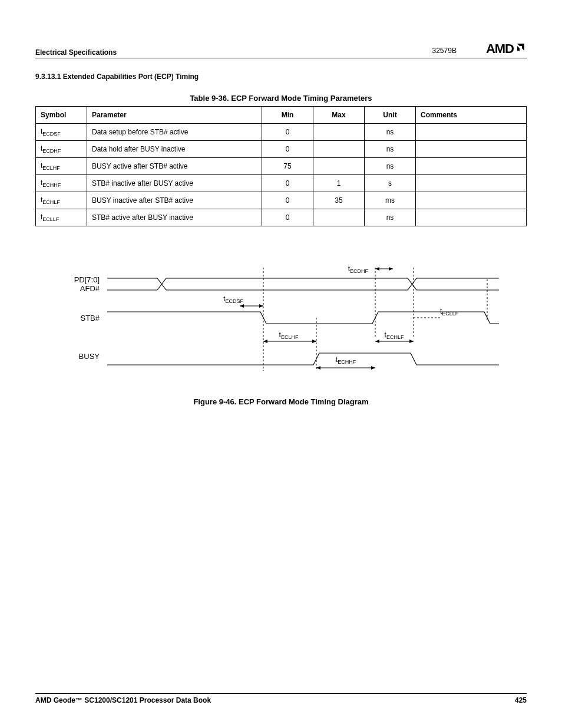 The width and height of the screenshot is (562, 728). Describe the element at coordinates (471, 116) in the screenshot. I see `col-comments: Comments` at that location.